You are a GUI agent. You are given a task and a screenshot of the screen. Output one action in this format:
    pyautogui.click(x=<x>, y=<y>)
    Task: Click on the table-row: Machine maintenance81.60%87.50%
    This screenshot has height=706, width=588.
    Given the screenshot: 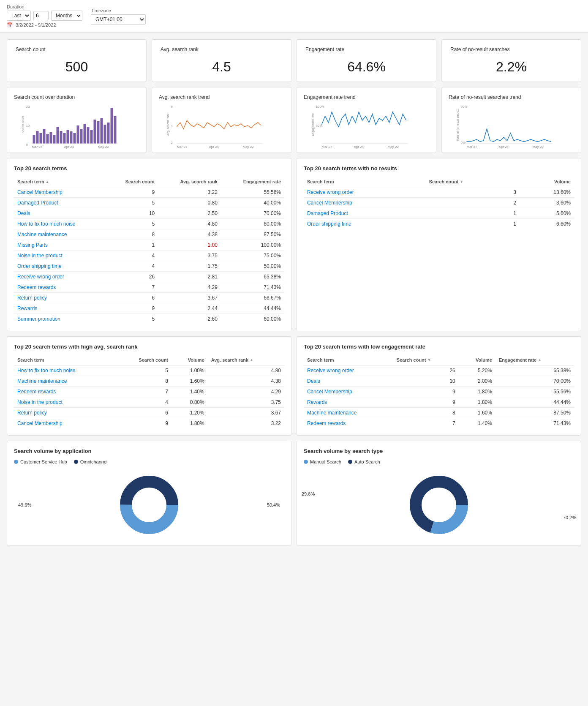 What is the action you would take?
    pyautogui.click(x=439, y=413)
    